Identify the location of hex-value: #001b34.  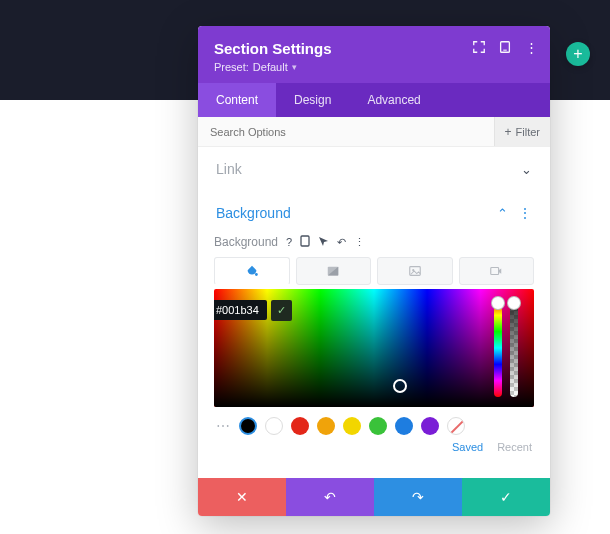
(240, 310).